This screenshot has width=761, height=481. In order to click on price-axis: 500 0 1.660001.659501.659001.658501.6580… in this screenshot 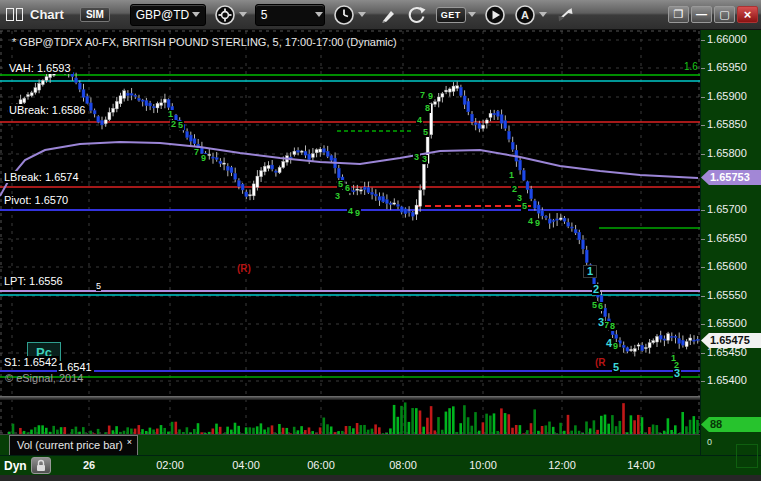, I will do `click(730, 242)`.